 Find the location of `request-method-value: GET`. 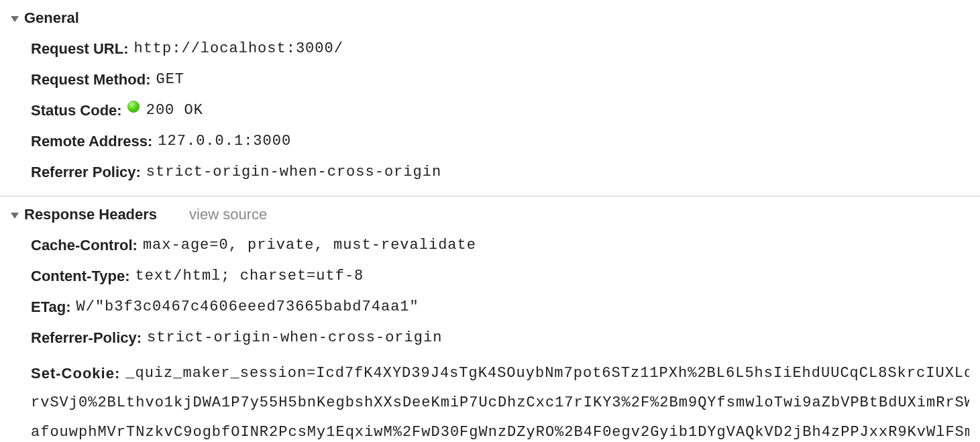

request-method-value: GET is located at coordinates (170, 80).